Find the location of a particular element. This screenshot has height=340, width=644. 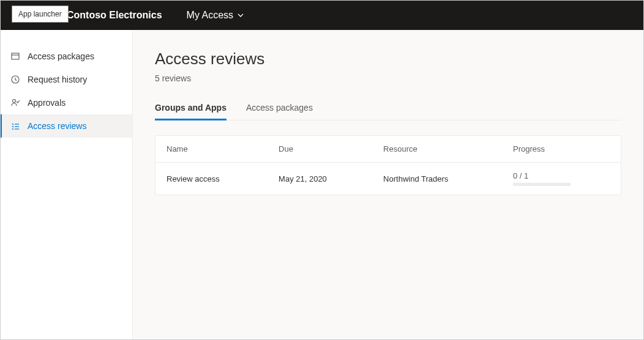

progress-bar is located at coordinates (542, 185).